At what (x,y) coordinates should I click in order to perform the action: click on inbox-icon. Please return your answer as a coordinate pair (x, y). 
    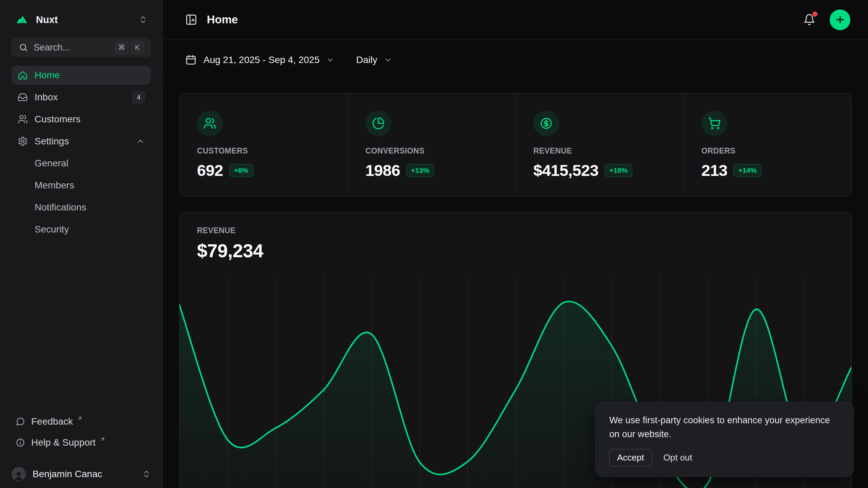
    Looking at the image, I should click on (23, 97).